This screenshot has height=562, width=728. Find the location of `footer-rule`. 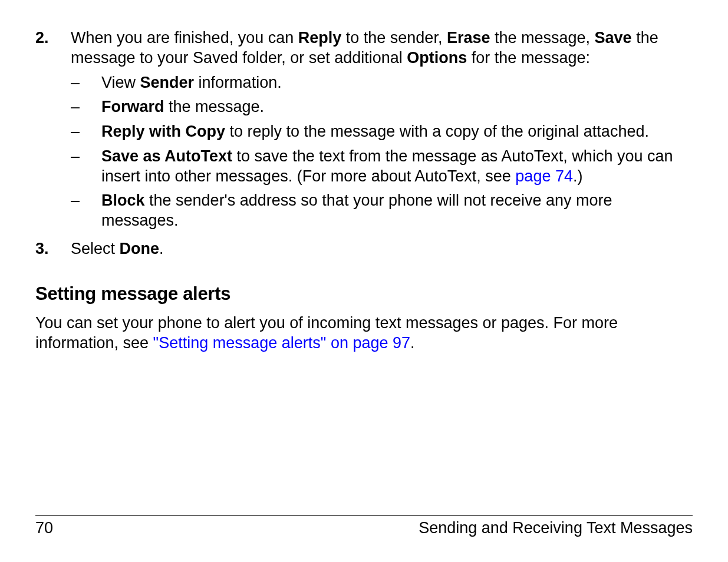

footer-rule is located at coordinates (364, 516).